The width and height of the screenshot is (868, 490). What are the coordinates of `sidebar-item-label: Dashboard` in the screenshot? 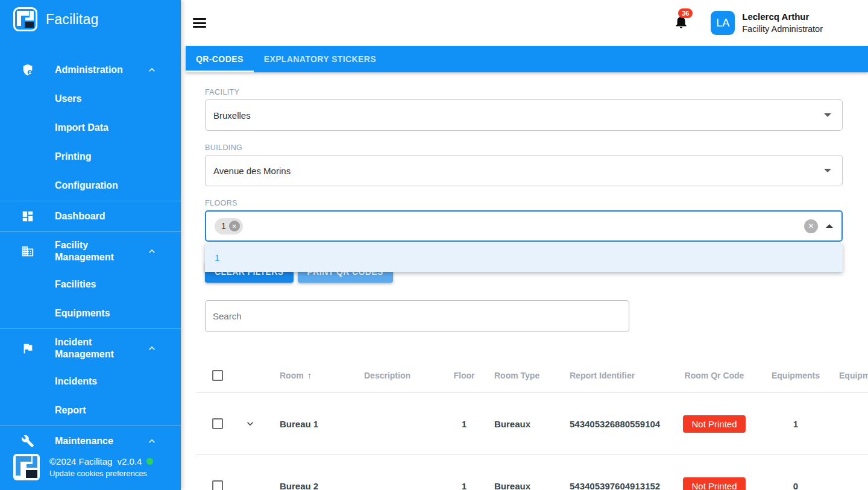 It's located at (80, 216).